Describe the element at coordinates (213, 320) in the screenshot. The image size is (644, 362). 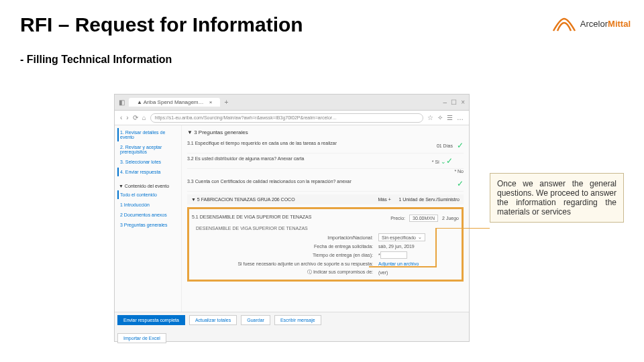
I see `update-totals-button: Actualizar totales` at that location.